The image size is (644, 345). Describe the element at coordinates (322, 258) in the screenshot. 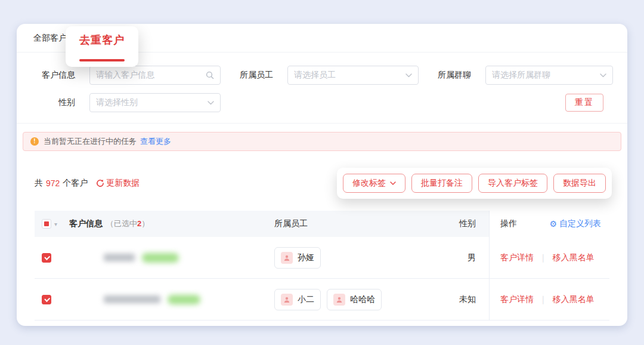

I see `table-row: 孙娅 男 客户详情 ｜ 移入黑名单` at that location.